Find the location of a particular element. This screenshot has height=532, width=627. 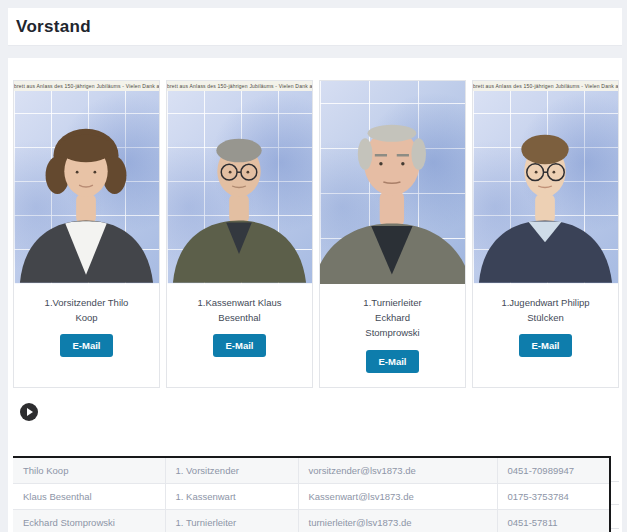

cell-email: turnierleiter@lsv1873.de is located at coordinates (398, 520).